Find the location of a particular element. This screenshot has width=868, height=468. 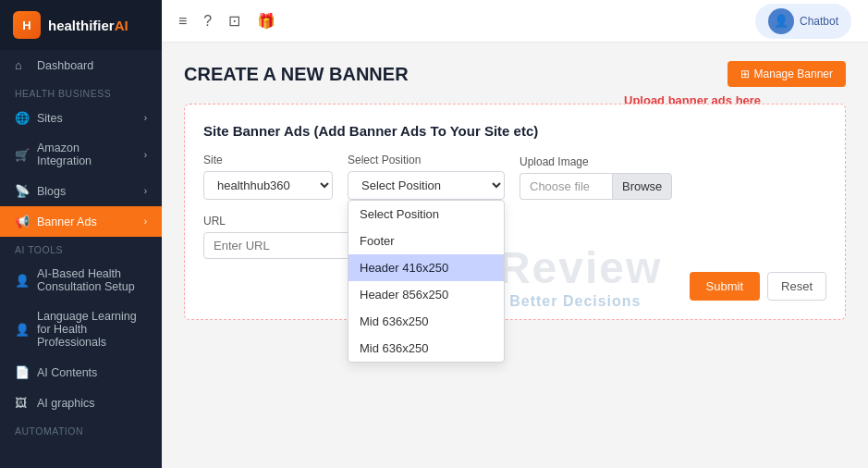

upload-field-group: Upload Image Choose file Browse is located at coordinates (595, 178).